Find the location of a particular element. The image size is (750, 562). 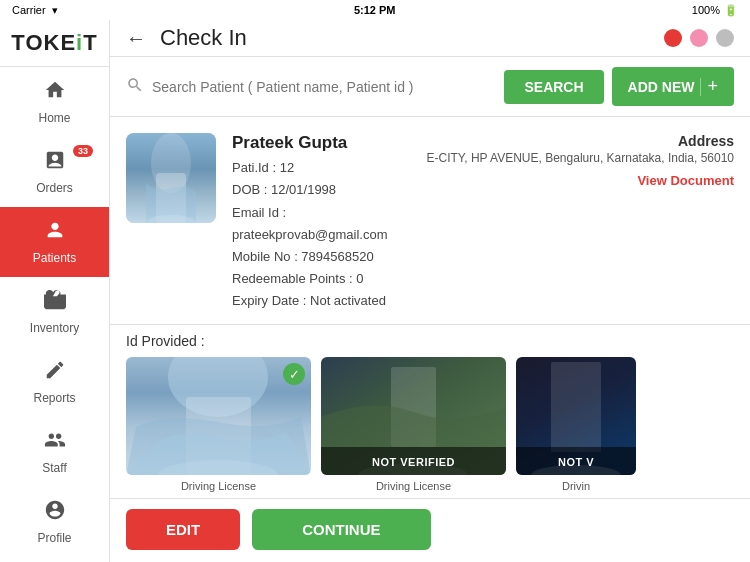

wifi-icon: ▾ is located at coordinates (55, 10).